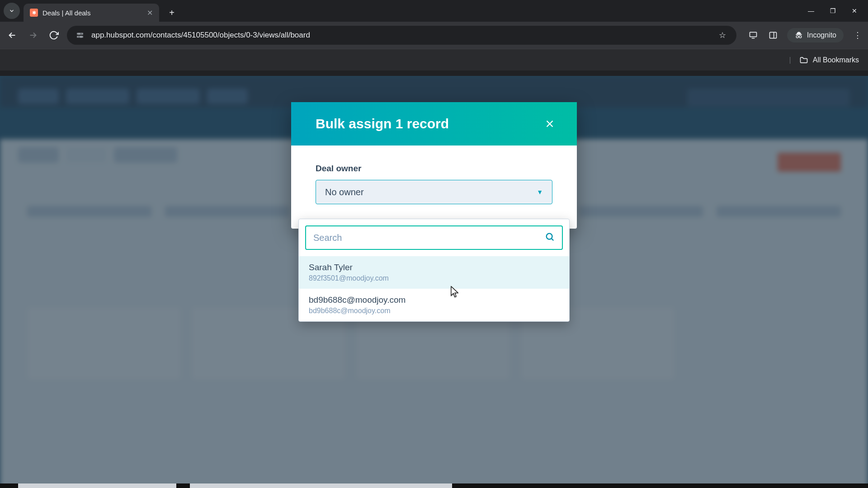  Describe the element at coordinates (54, 35) in the screenshot. I see `reload-button` at that location.